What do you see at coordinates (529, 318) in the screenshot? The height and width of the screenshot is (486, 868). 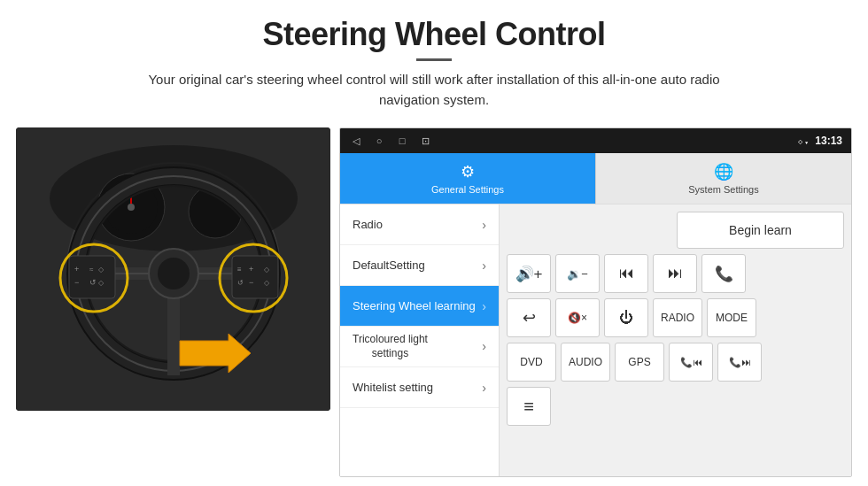 I see `back-button: ↩` at bounding box center [529, 318].